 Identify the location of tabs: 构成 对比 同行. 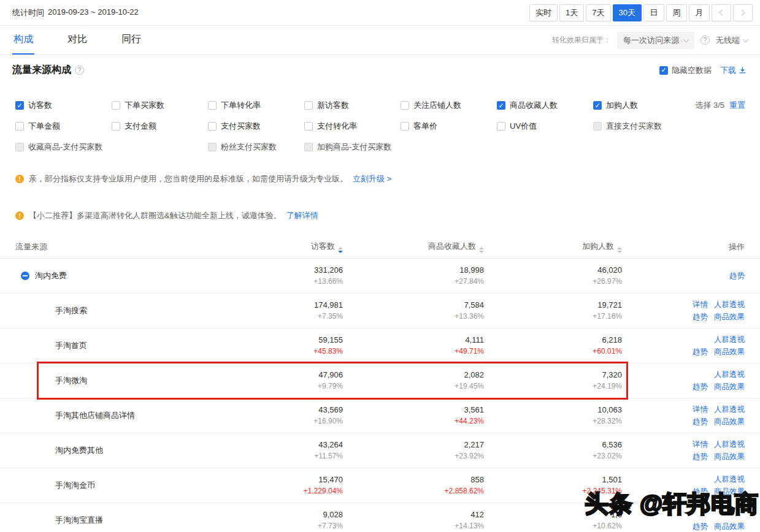
(77, 40).